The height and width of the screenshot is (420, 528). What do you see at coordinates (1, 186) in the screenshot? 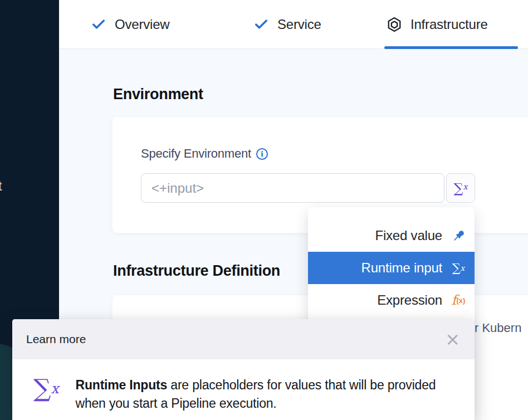
I see `sidebar-clipped-label: t` at bounding box center [1, 186].